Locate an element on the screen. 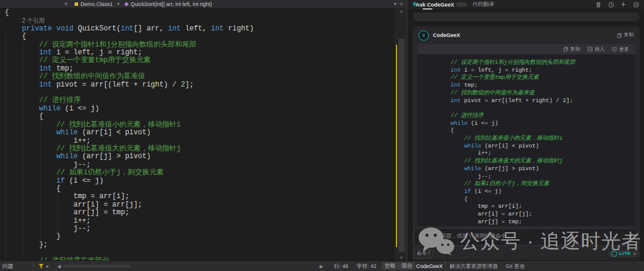  horizontal-scrollbar-thumb is located at coordinates (97, 266).